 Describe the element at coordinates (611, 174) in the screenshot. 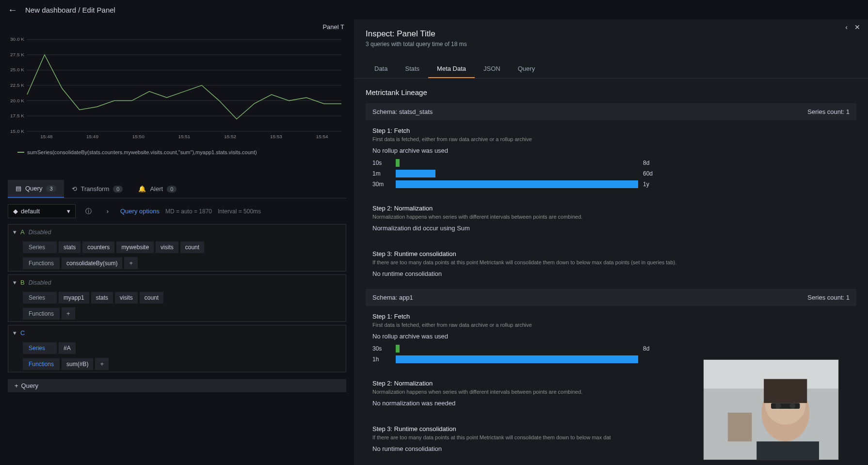

I see `retention-bar: 1m60d` at that location.